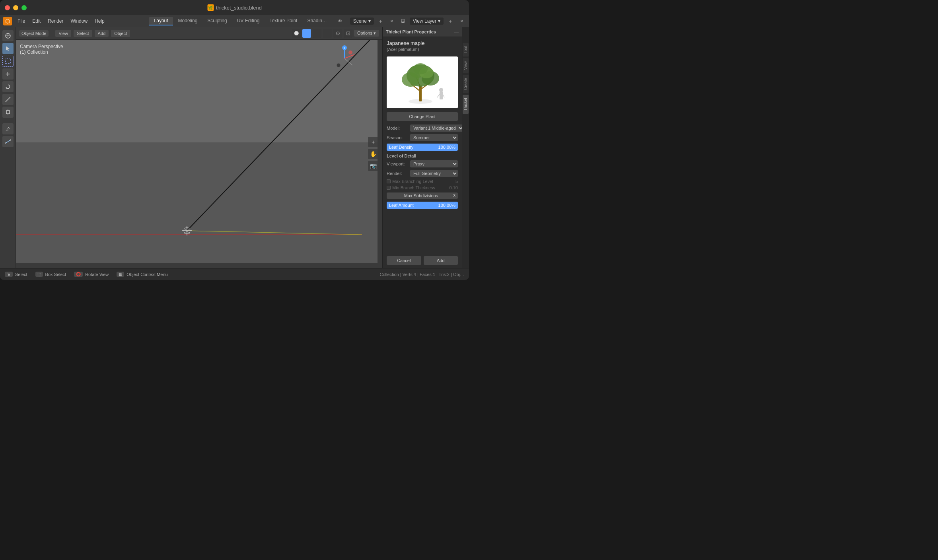  What do you see at coordinates (392, 21) in the screenshot?
I see `scene-close-btn: ✕` at bounding box center [392, 21].